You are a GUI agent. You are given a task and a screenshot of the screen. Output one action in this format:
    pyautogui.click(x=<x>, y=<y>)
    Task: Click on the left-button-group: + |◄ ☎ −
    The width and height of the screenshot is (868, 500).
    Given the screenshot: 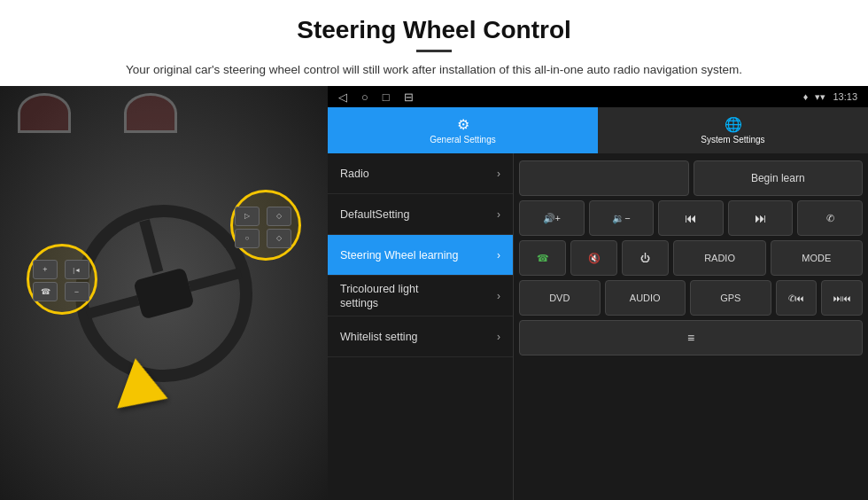 What is the action you would take?
    pyautogui.click(x=63, y=280)
    